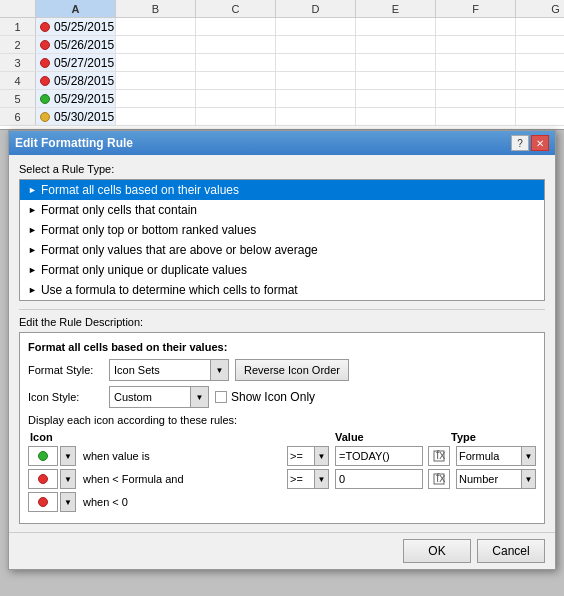 Image resolution: width=564 pixels, height=596 pixels. I want to click on format-style-arrow-icon: ▼, so click(219, 370).